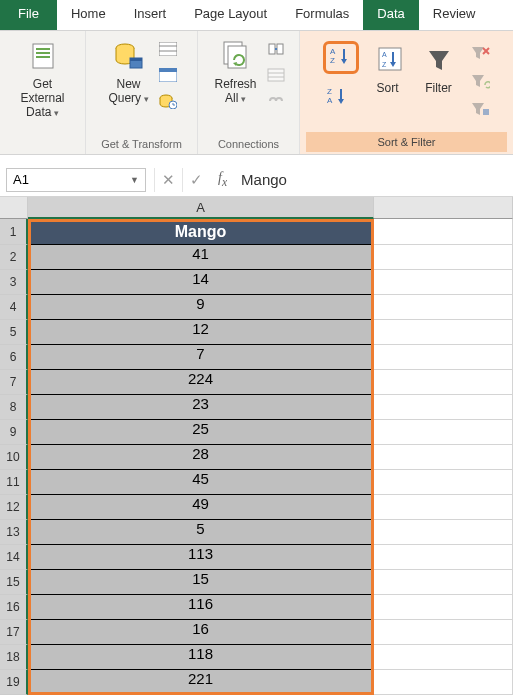 This screenshot has height=695, width=513. I want to click on column-header-a: A, so click(201, 208).